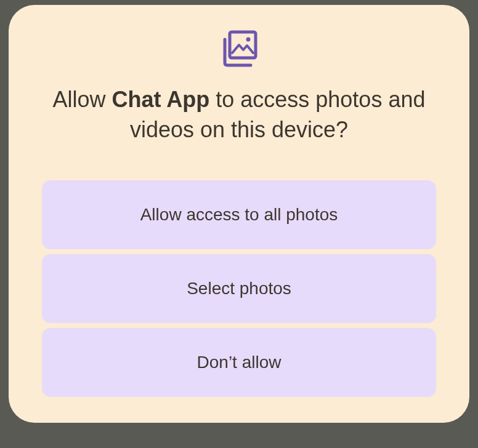 This screenshot has width=478, height=448. I want to click on option-label: Allow access to all photos, so click(239, 214).